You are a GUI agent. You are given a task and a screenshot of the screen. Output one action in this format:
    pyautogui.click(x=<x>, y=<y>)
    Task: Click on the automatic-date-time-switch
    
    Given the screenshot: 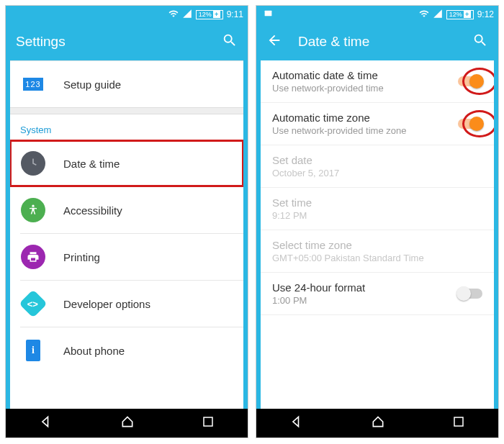 What is the action you would take?
    pyautogui.click(x=470, y=81)
    